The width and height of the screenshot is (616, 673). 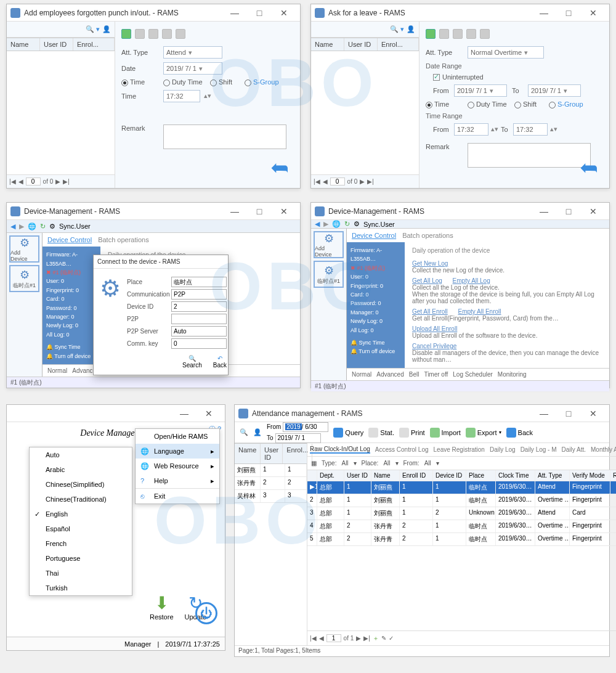 I want to click on tab-dailylog: Daily Log, so click(x=503, y=450).